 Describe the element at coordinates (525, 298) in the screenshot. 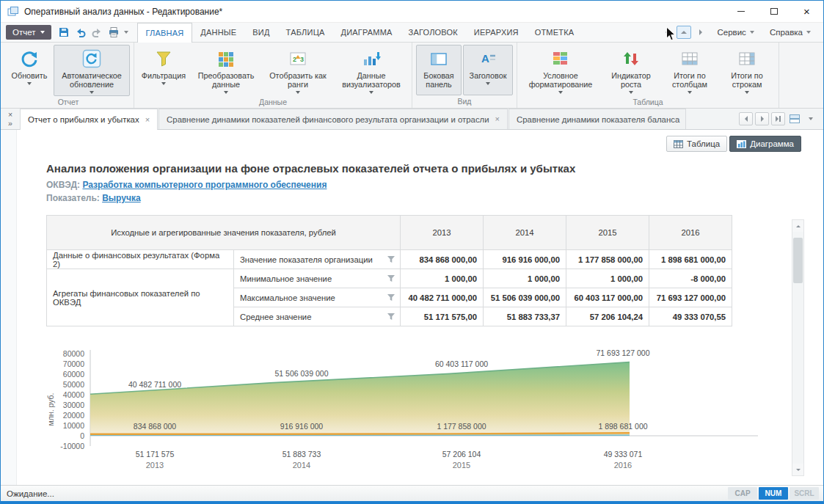

I see `table-value-cell: 51 506 039 000,00` at that location.